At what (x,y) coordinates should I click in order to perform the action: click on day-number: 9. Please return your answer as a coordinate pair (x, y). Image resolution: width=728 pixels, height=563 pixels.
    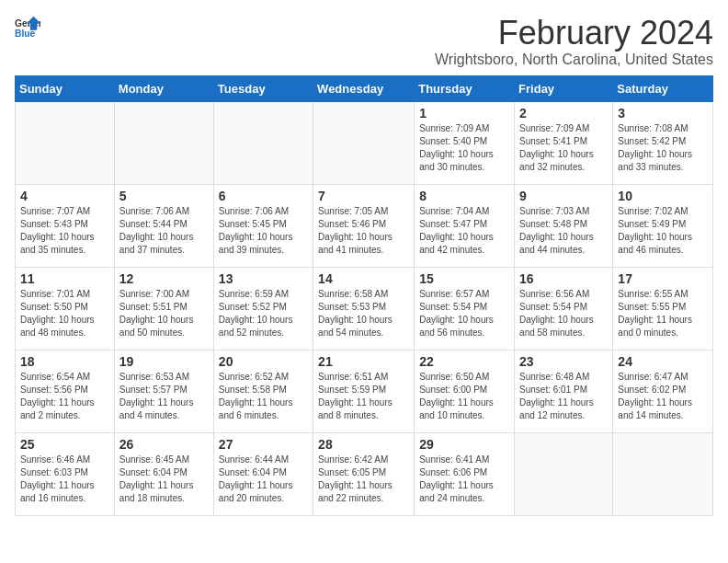
    Looking at the image, I should click on (563, 196).